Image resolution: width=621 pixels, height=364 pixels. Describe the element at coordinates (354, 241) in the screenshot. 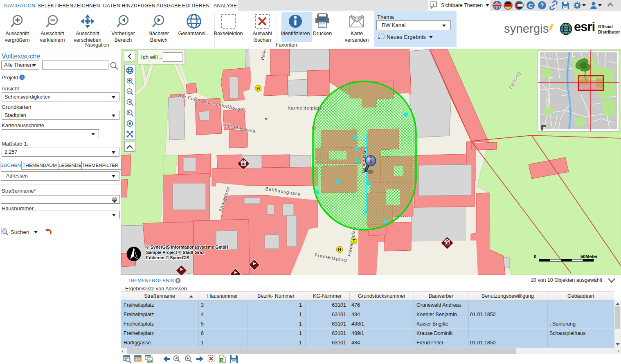

I see `svg-text: T` at that location.